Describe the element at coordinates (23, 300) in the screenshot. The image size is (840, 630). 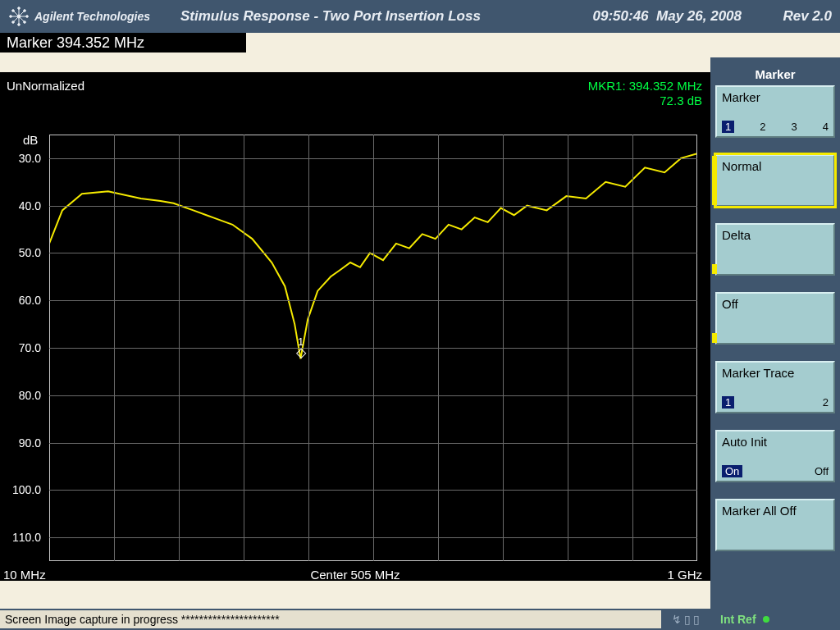
I see `y-tick-label: 60.0` at that location.